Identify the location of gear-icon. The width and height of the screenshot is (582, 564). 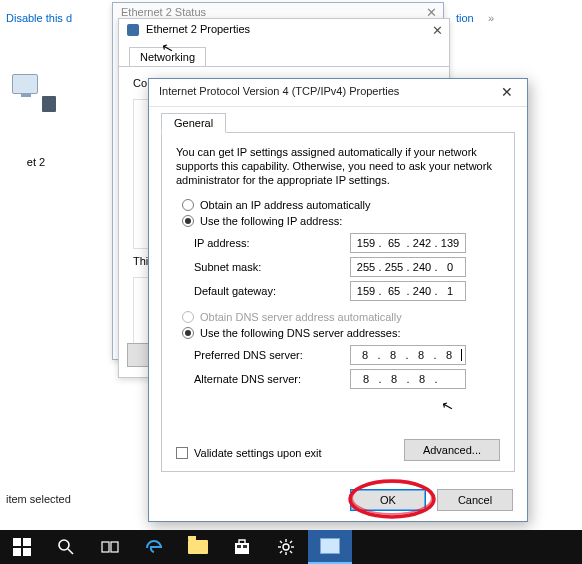
(286, 547).